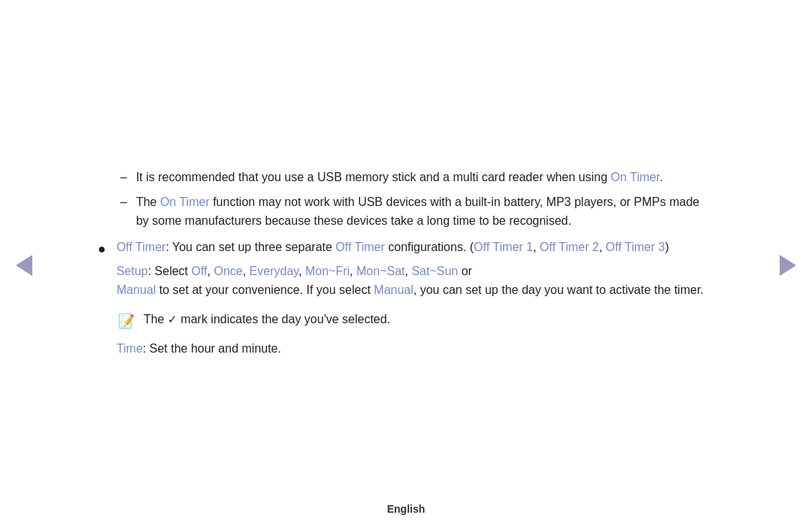  Describe the element at coordinates (380, 271) in the screenshot. I see `mon-sat-link: Mon~Sat` at that location.